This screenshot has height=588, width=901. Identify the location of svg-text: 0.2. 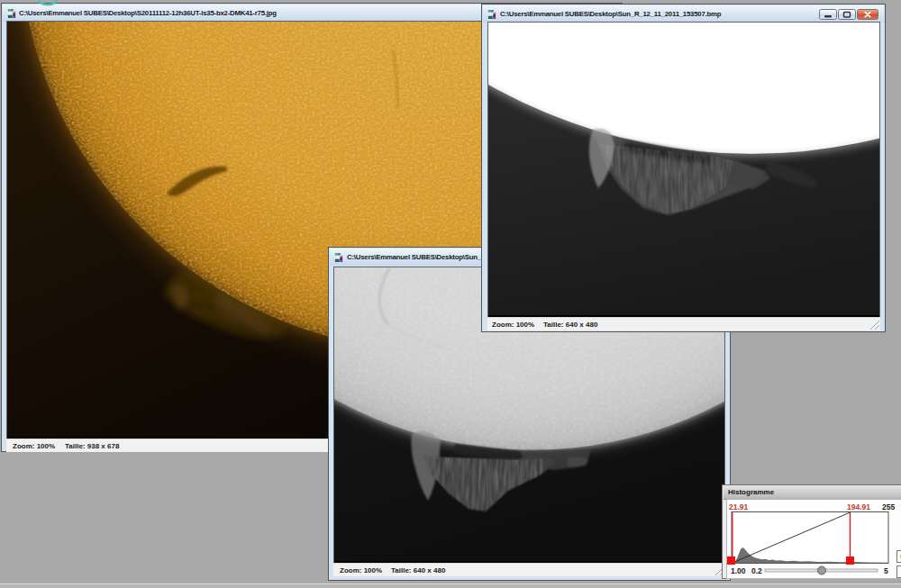
(757, 571).